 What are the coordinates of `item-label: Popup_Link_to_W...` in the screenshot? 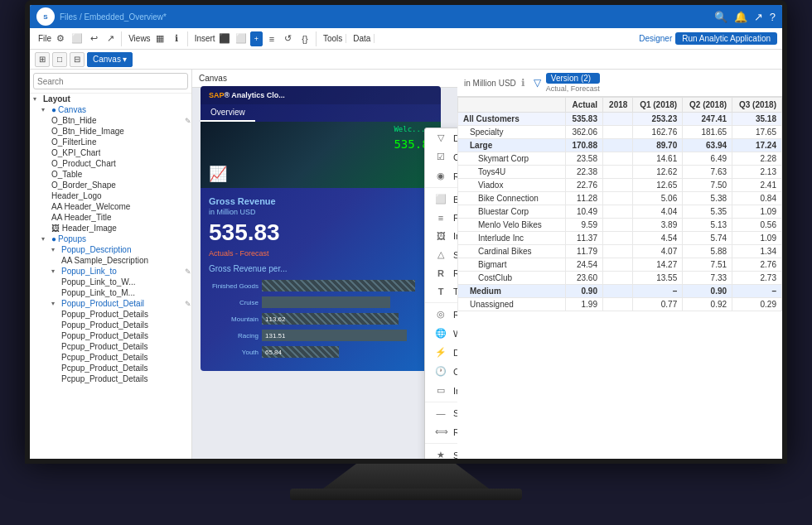 It's located at (99, 282).